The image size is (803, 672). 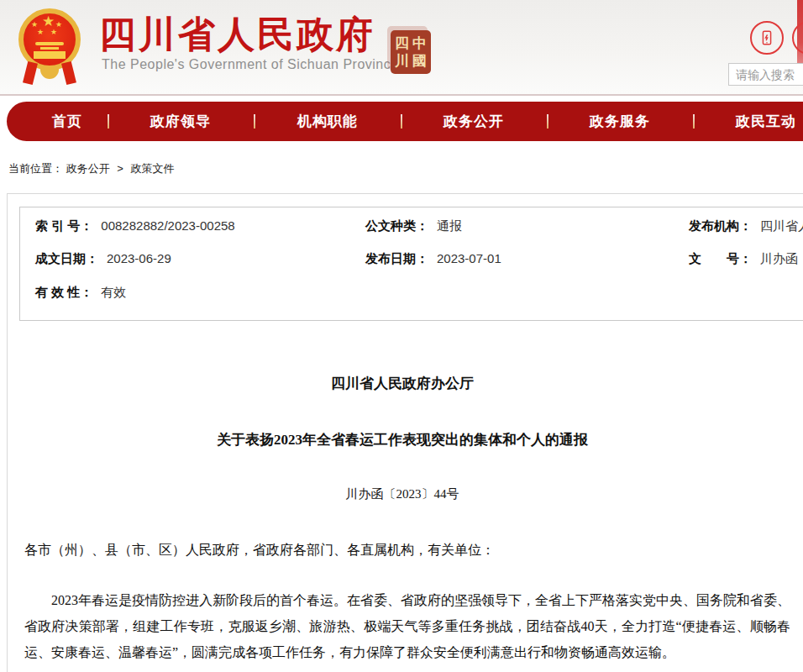 What do you see at coordinates (407, 551) in the screenshot?
I see `document-salutation: 各市（州）、县（市、区）人民政府，省政府各部门、各直属机构，有关单位：` at bounding box center [407, 551].